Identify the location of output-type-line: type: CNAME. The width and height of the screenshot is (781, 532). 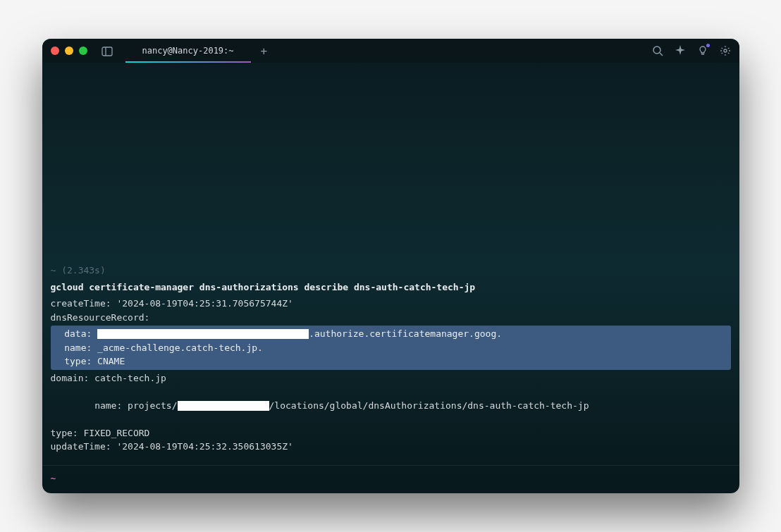
(390, 361).